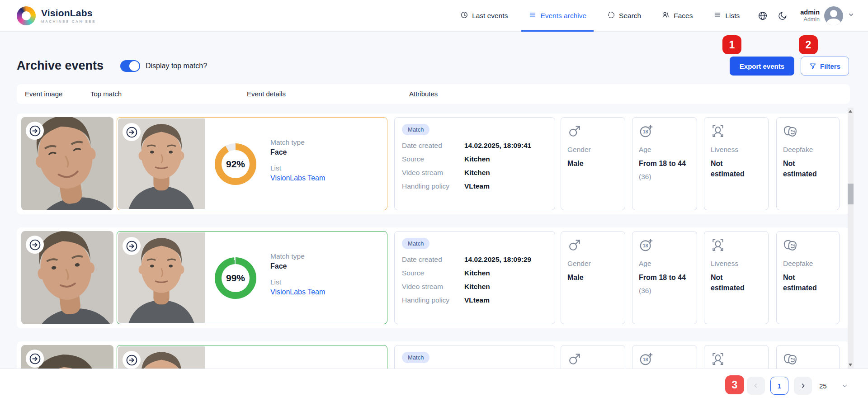  I want to click on attribute-card-age: 18AgeFrom 18 to 44(36), so click(665, 164).